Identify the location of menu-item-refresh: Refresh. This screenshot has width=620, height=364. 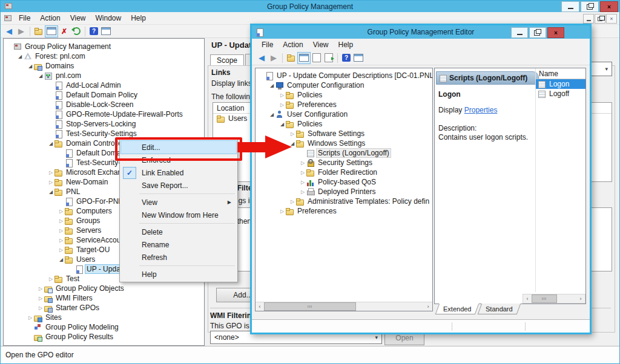
(179, 258).